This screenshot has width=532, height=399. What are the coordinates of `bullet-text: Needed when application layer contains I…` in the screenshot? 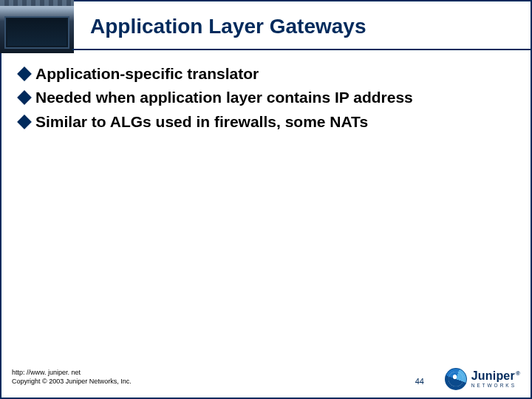 It's located at (274, 98).